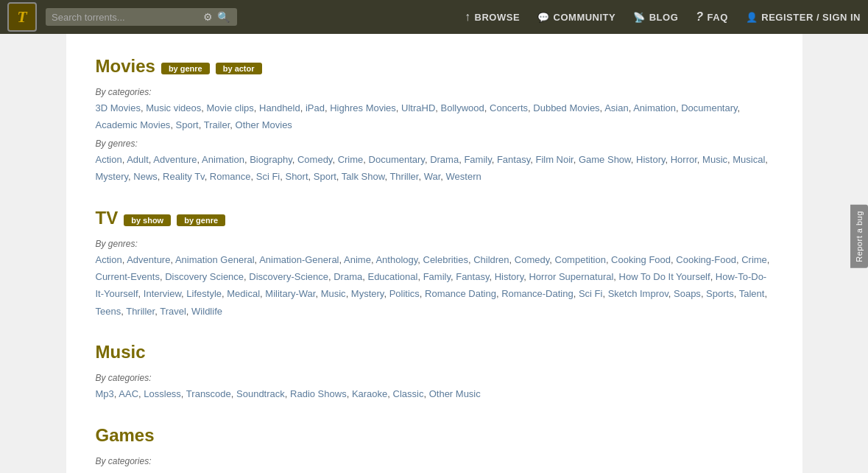  What do you see at coordinates (464, 177) in the screenshot?
I see `list-item: Western` at bounding box center [464, 177].